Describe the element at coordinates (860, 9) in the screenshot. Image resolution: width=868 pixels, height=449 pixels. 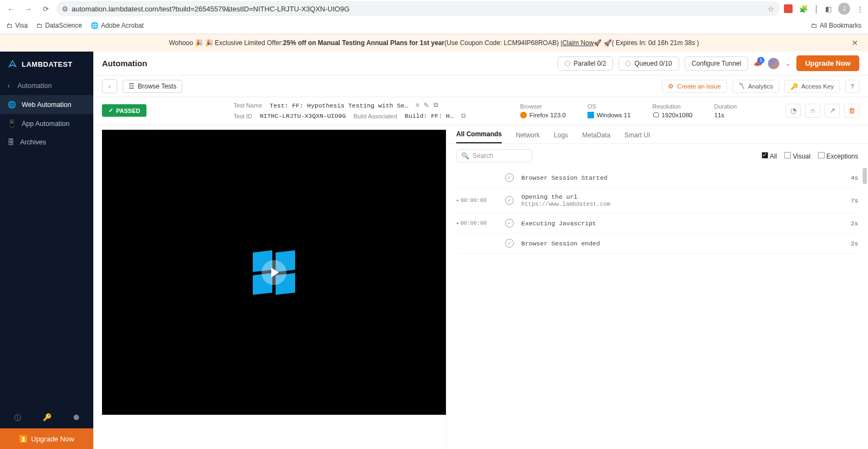
I see `kebab-menu-icon: ⋮` at that location.